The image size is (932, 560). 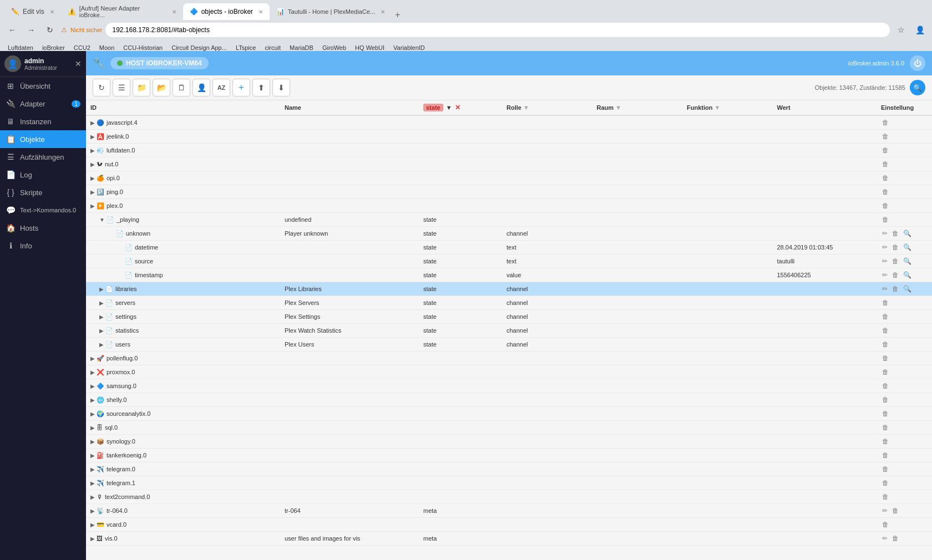 What do you see at coordinates (331, 12) in the screenshot?
I see `tab-tautulli: 📊 Tautulli - Home | PlexMediaCe... ✕` at bounding box center [331, 12].